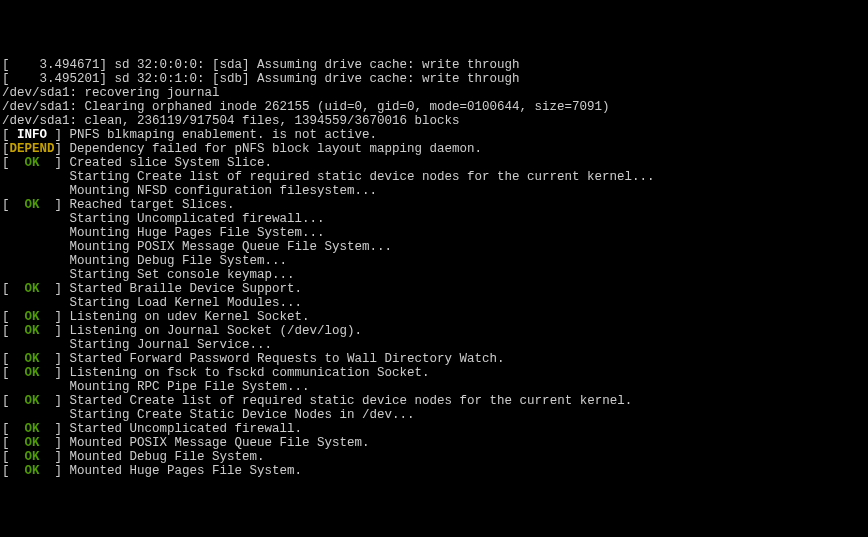 The height and width of the screenshot is (537, 868). I want to click on console-message: Listening on fsck to fsckd communication…, so click(250, 373).